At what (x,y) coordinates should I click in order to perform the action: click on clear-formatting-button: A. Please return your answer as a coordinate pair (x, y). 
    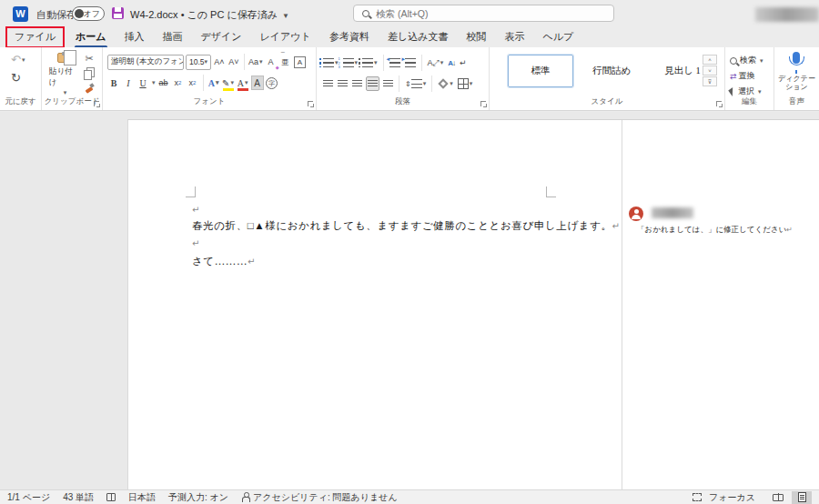
    Looking at the image, I should click on (271, 62).